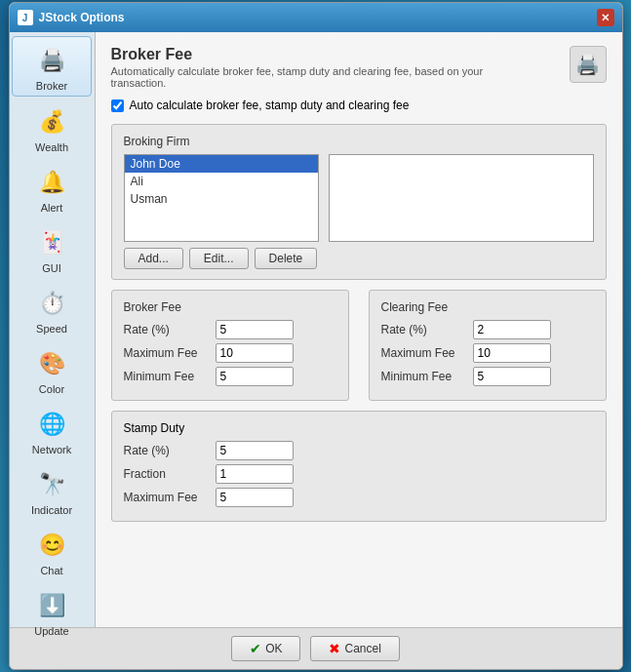 The width and height of the screenshot is (631, 672). Describe the element at coordinates (52, 147) in the screenshot. I see `sidebar-label-wealth: Wealth` at that location.